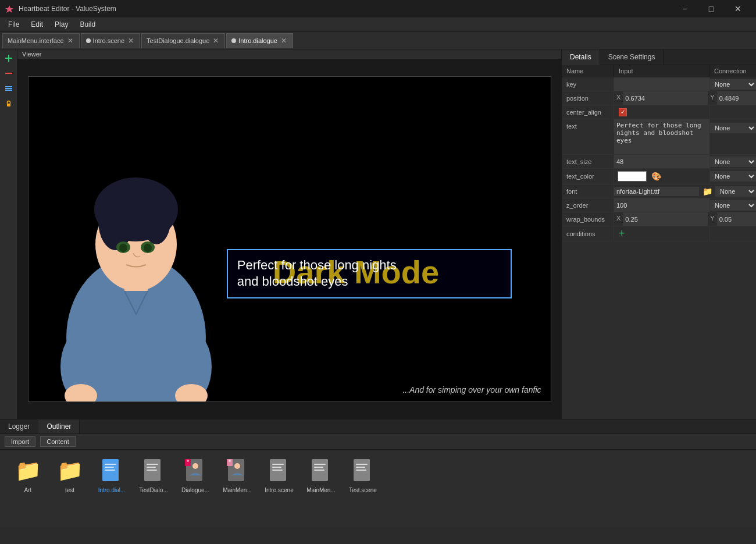 The width and height of the screenshot is (756, 544). What do you see at coordinates (733, 84) in the screenshot?
I see `prop-select-key: None` at bounding box center [733, 84].